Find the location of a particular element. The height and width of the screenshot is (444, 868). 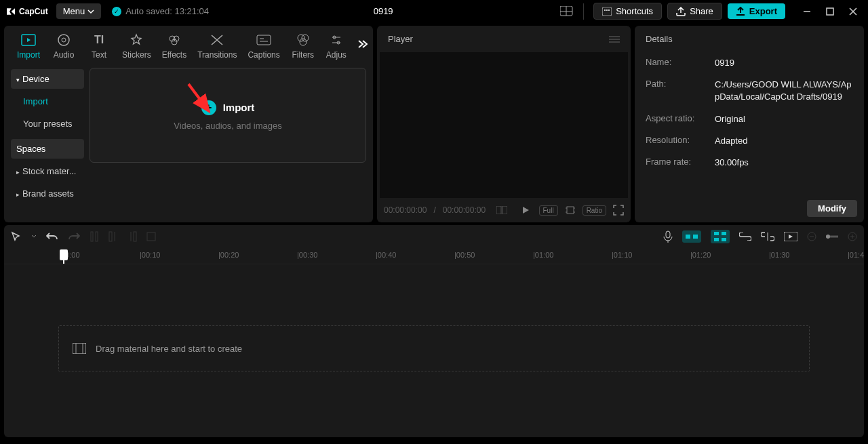

left-trim-tool is located at coordinates (113, 237).